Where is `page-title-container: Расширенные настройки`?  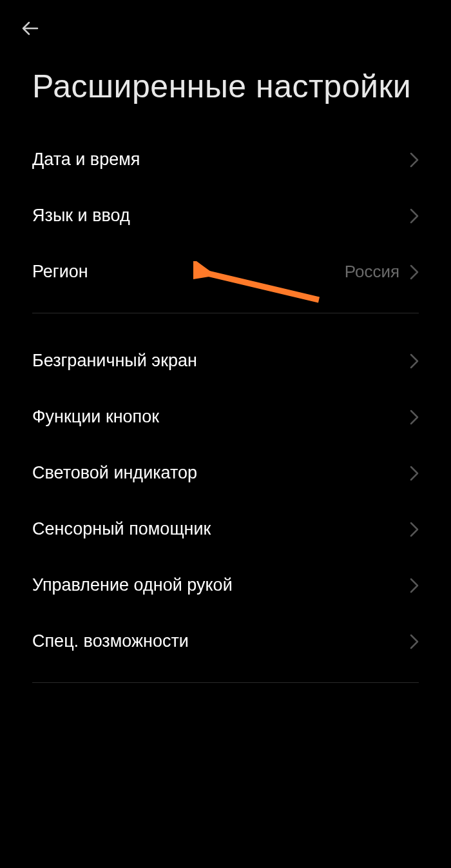 page-title-container: Расширенные настройки is located at coordinates (225, 90).